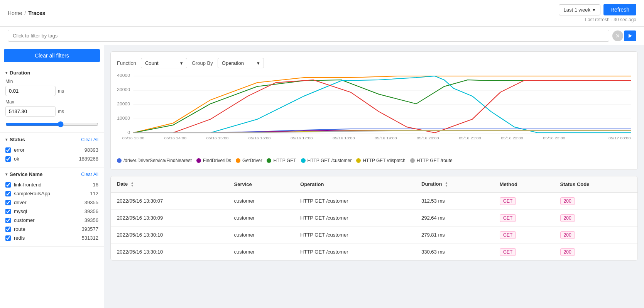  What do you see at coordinates (596, 218) in the screenshot?
I see `cell-status: 200` at bounding box center [596, 218].